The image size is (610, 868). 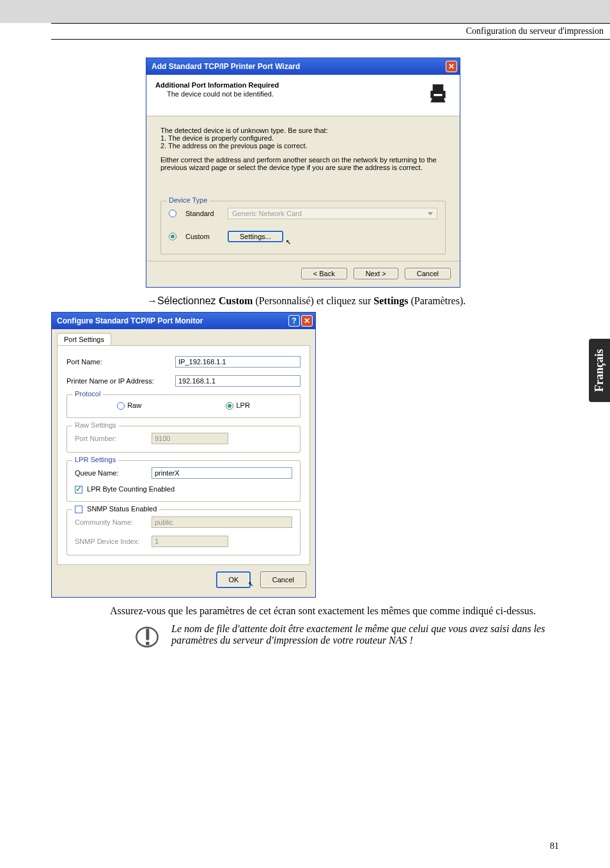 What do you see at coordinates (303, 130) in the screenshot?
I see `wizard-body-intro: The detected device is of unknown type. …` at bounding box center [303, 130].